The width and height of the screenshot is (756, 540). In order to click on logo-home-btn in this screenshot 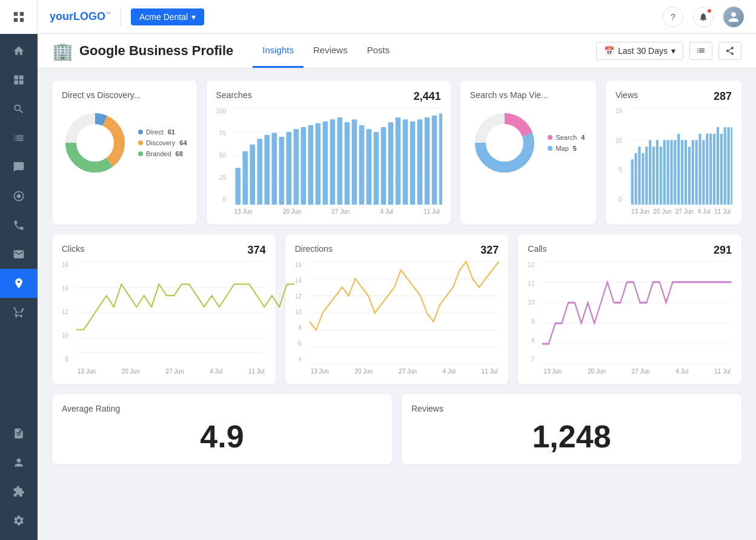, I will do `click(19, 17)`.